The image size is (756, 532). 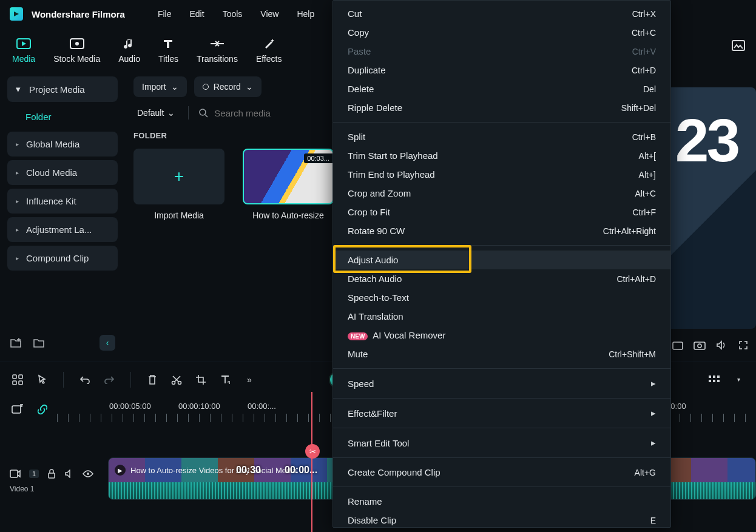 I want to click on visibility-icon, so click(x=88, y=474).